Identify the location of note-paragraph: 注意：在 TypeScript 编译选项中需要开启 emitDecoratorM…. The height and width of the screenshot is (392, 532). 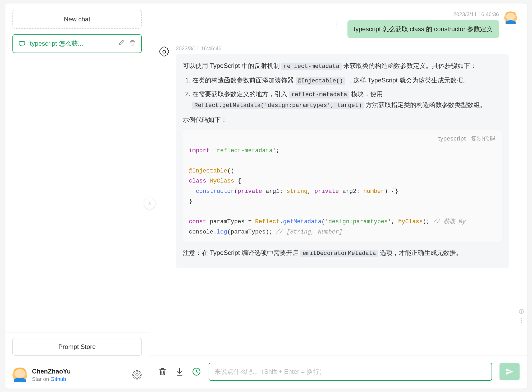
(342, 253).